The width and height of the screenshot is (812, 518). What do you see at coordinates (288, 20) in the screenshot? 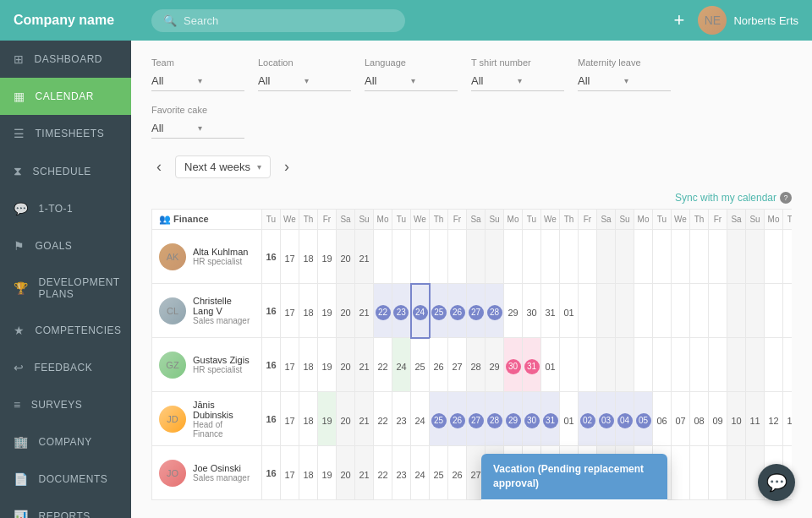
I see `search-input` at bounding box center [288, 20].